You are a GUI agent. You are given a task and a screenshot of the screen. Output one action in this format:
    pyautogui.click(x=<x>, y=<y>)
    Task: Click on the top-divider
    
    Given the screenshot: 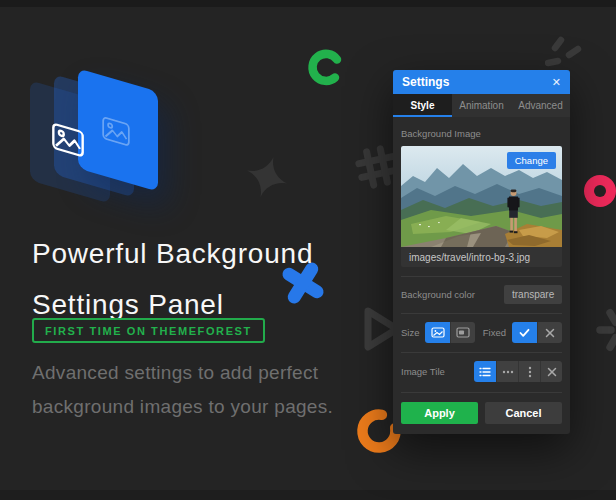 What is the action you would take?
    pyautogui.click(x=308, y=4)
    